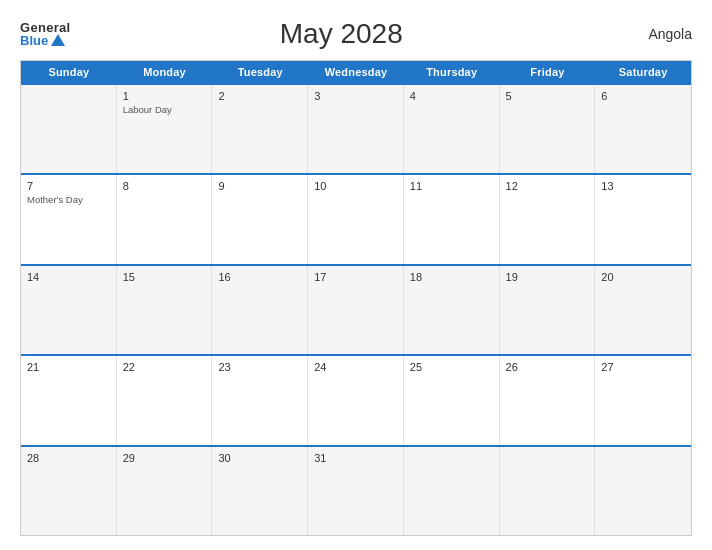 Image resolution: width=712 pixels, height=550 pixels. What do you see at coordinates (164, 458) in the screenshot?
I see `day-number: 29` at bounding box center [164, 458].